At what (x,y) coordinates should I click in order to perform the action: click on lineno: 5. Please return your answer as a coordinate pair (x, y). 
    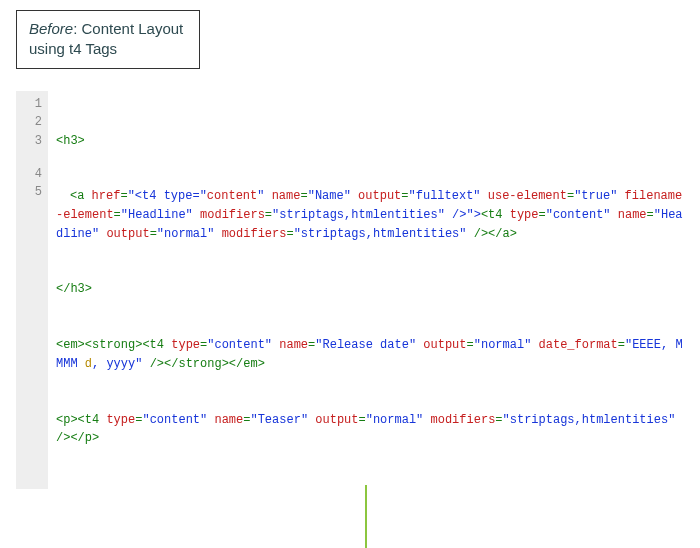
    Looking at the image, I should click on (32, 200).